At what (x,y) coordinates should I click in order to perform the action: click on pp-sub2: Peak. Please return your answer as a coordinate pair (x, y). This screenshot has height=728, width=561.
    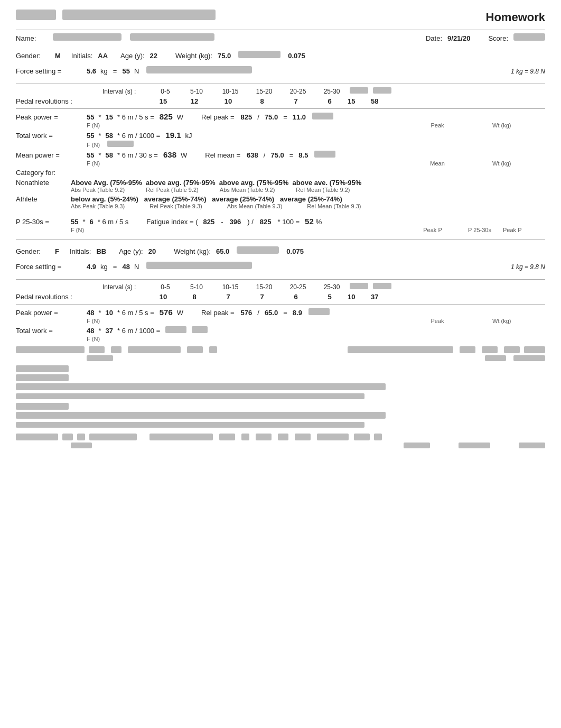
    Looking at the image, I should click on (437, 125).